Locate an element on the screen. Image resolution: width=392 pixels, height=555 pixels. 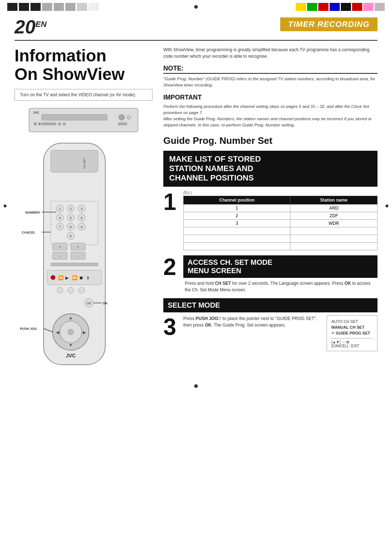
header-divider is located at coordinates (196, 40).